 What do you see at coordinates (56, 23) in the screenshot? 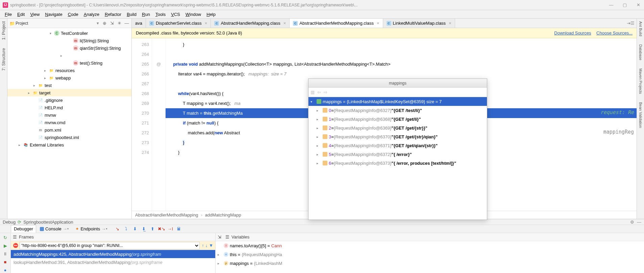
I see `project-view-selector: Project` at bounding box center [56, 23].